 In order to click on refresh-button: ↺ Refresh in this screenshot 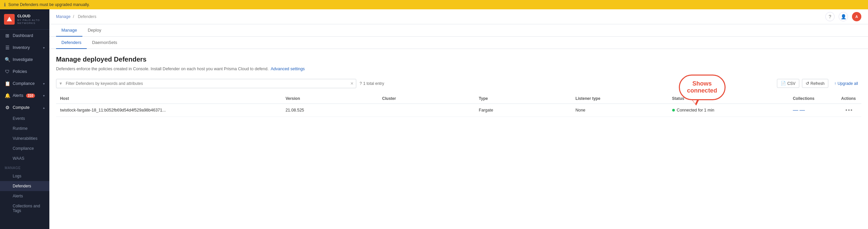, I will do `click(815, 83)`.